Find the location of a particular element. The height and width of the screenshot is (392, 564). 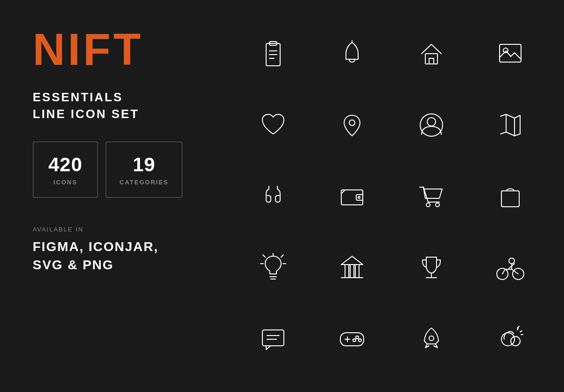

bag-icon is located at coordinates (511, 196).